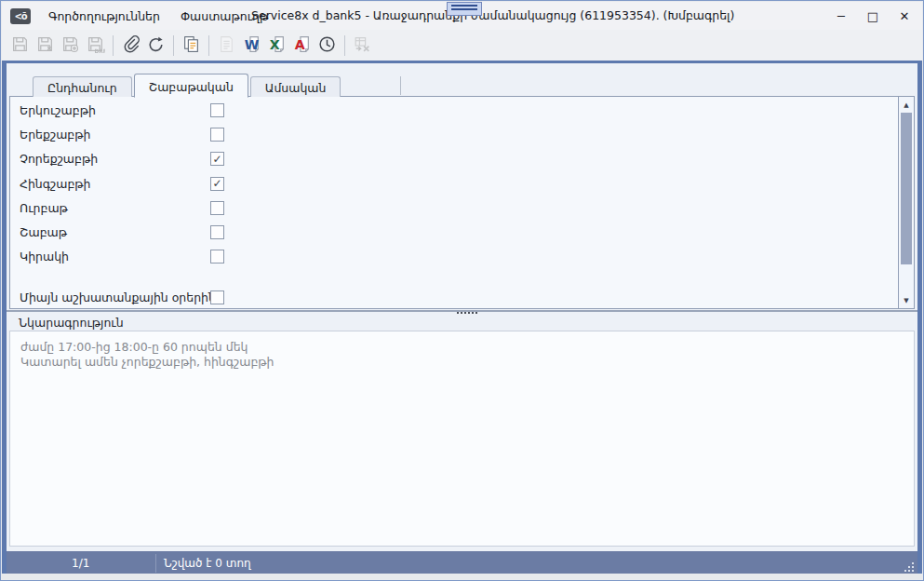 The width and height of the screenshot is (924, 581). Describe the element at coordinates (328, 46) in the screenshot. I see `history-icon` at that location.